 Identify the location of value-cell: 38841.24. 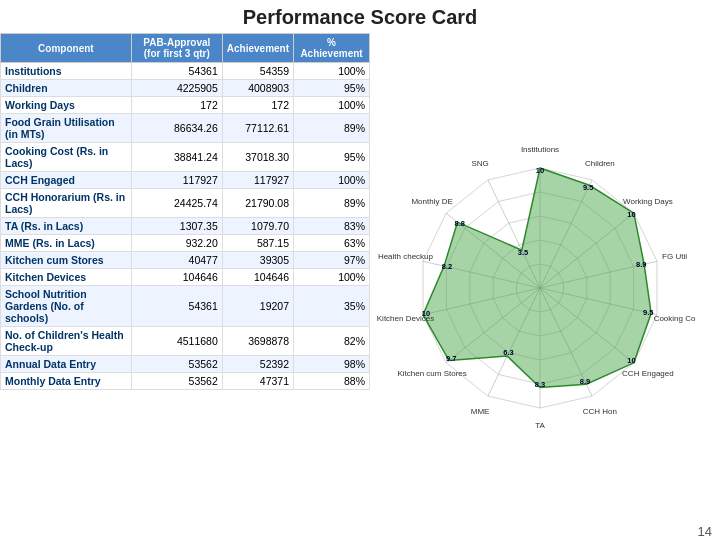
(176, 158).